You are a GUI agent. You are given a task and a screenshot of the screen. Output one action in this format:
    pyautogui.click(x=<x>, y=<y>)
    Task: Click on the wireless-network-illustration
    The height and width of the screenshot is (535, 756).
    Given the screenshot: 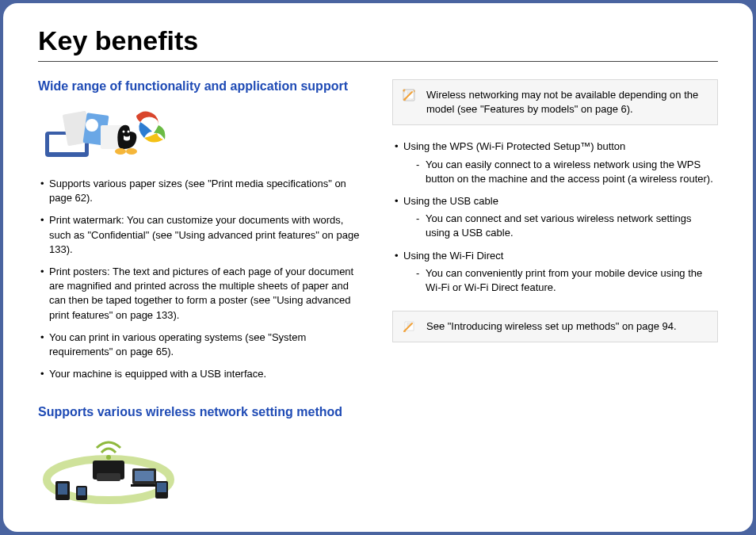 What is the action you would take?
    pyautogui.click(x=109, y=469)
    